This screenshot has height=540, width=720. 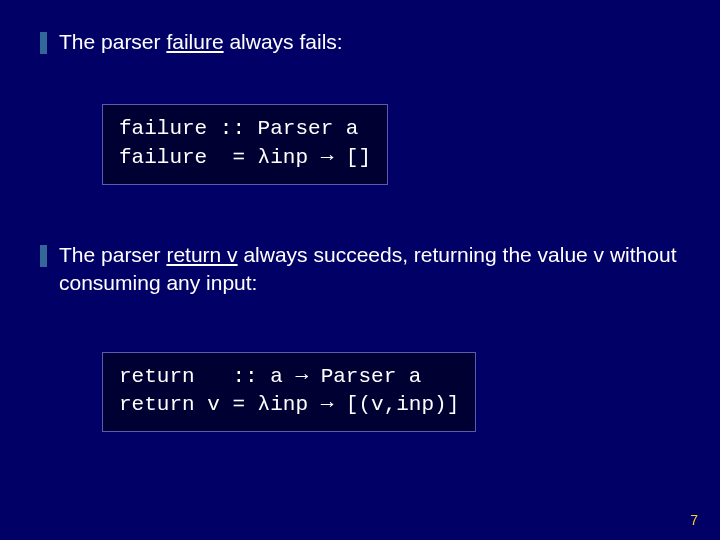 What do you see at coordinates (238, 128) in the screenshot?
I see `code-line: failure :: Parser a` at bounding box center [238, 128].